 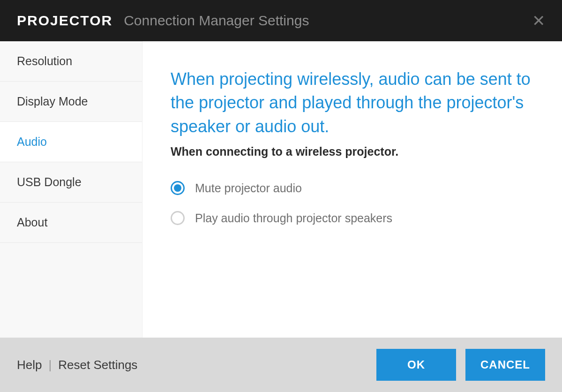 I want to click on radio-label: Mute projector audio, so click(x=248, y=188).